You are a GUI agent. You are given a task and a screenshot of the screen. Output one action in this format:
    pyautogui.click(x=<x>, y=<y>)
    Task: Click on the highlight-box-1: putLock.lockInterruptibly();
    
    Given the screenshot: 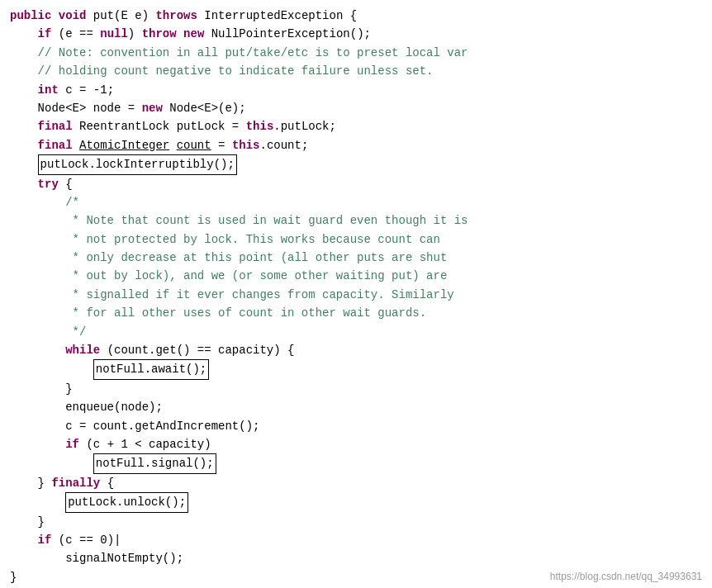 What is the action you would take?
    pyautogui.click(x=137, y=164)
    